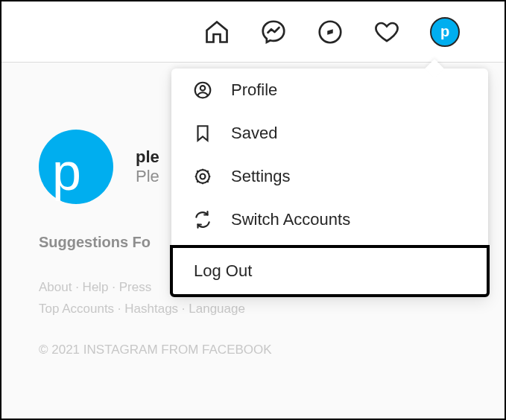 The height and width of the screenshot is (420, 506). Describe the element at coordinates (254, 90) in the screenshot. I see `menu-item-label: Profile` at that location.